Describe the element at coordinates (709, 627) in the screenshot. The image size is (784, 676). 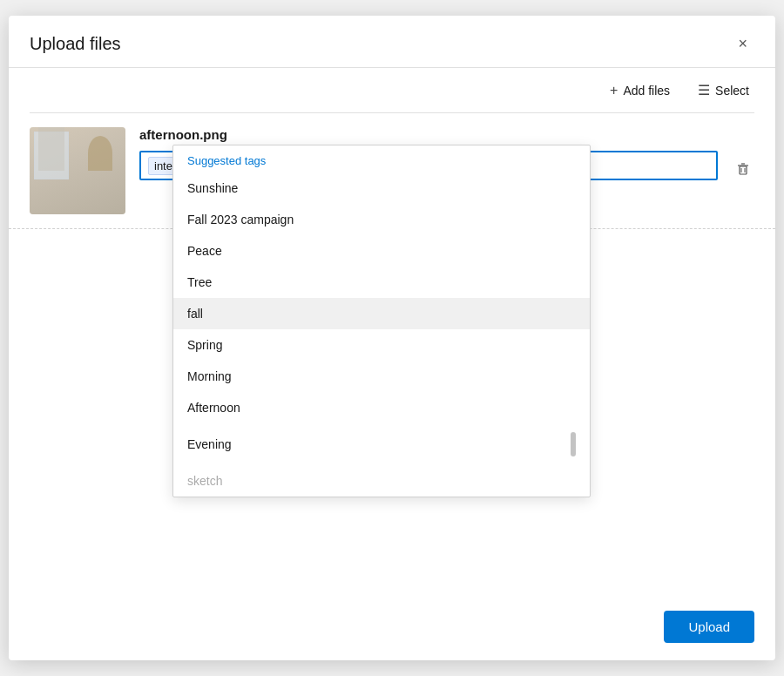
I see `upload-button: Upload` at that location.